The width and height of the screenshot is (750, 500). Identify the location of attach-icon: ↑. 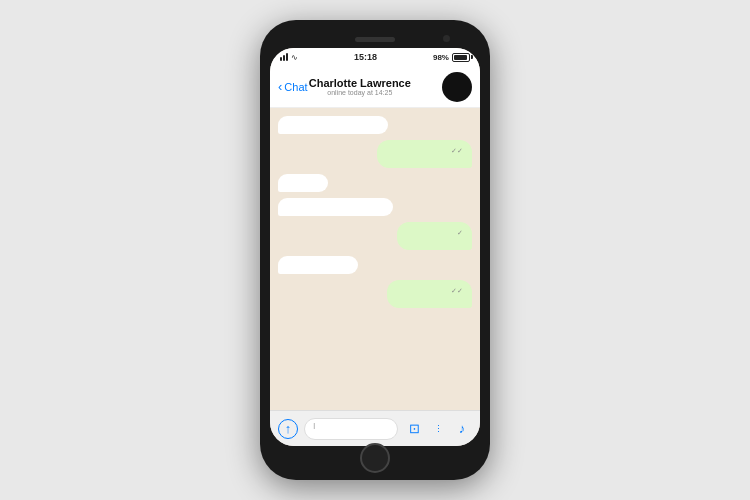
(288, 428).